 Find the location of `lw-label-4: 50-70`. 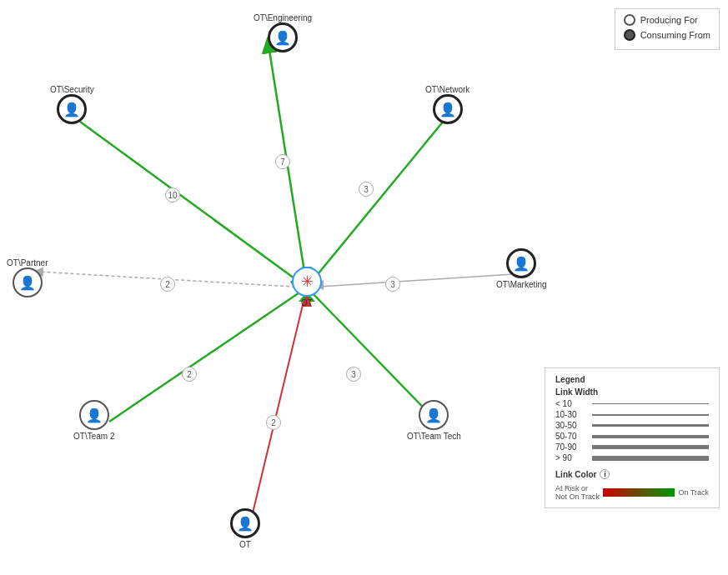

lw-label-4: 50-70 is located at coordinates (572, 437).